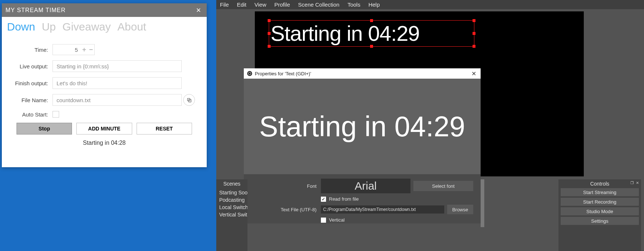  What do you see at coordinates (600, 211) in the screenshot?
I see `studio-mode-button: Studio Mode` at bounding box center [600, 211].